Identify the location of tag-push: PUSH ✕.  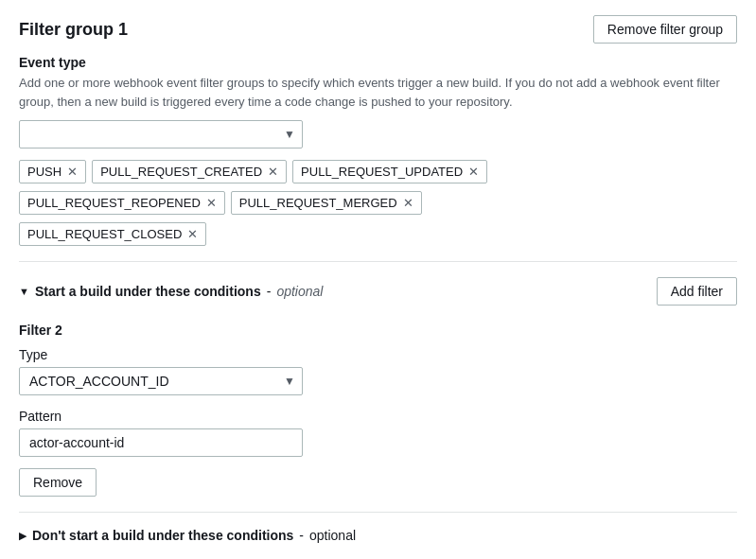
(53, 172).